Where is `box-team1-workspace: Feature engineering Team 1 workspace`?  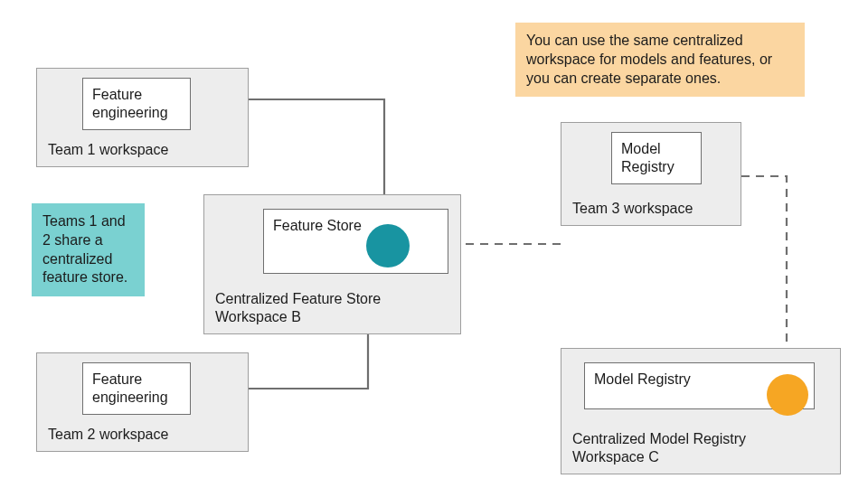 box-team1-workspace: Feature engineering Team 1 workspace is located at coordinates (143, 117).